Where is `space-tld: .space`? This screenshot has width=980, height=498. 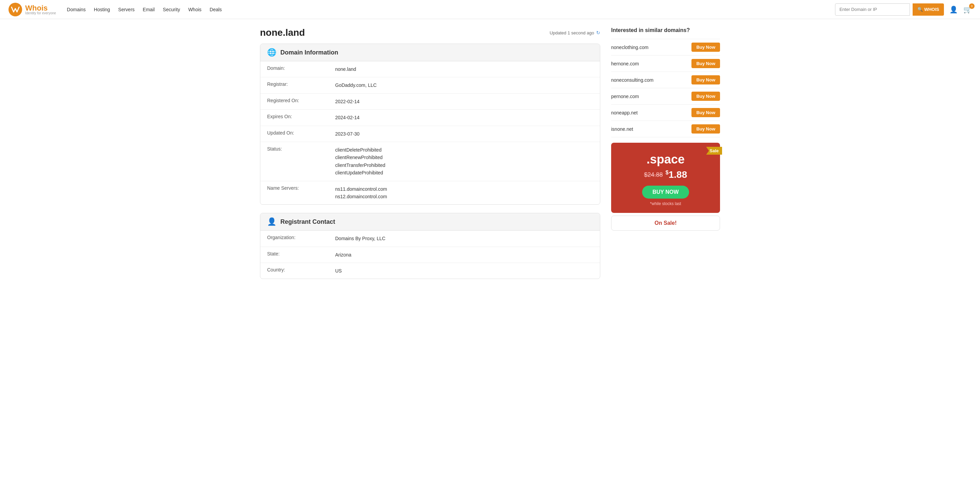
space-tld: .space is located at coordinates (666, 159).